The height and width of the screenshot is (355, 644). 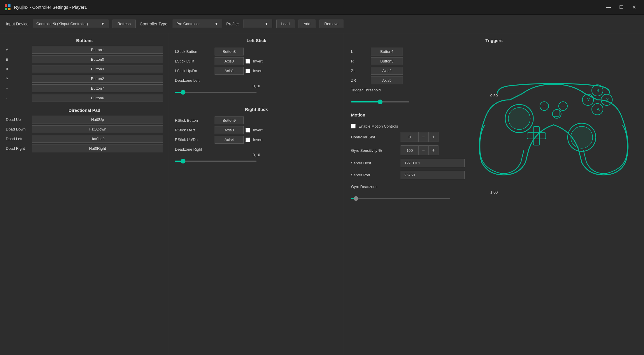 What do you see at coordinates (97, 139) in the screenshot?
I see `dpad-left-mapping: Hat0Left` at bounding box center [97, 139].